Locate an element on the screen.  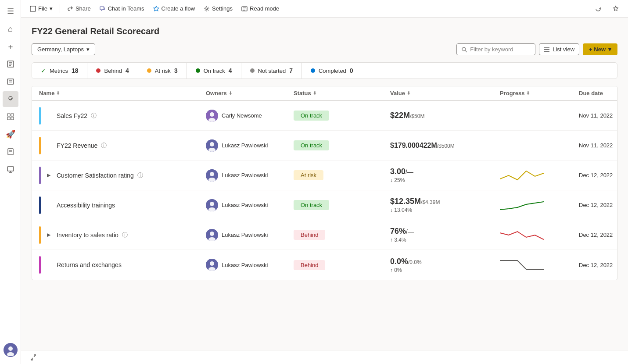
value-cell-3: 3.00/— ↓ 25% is located at coordinates (445, 175).